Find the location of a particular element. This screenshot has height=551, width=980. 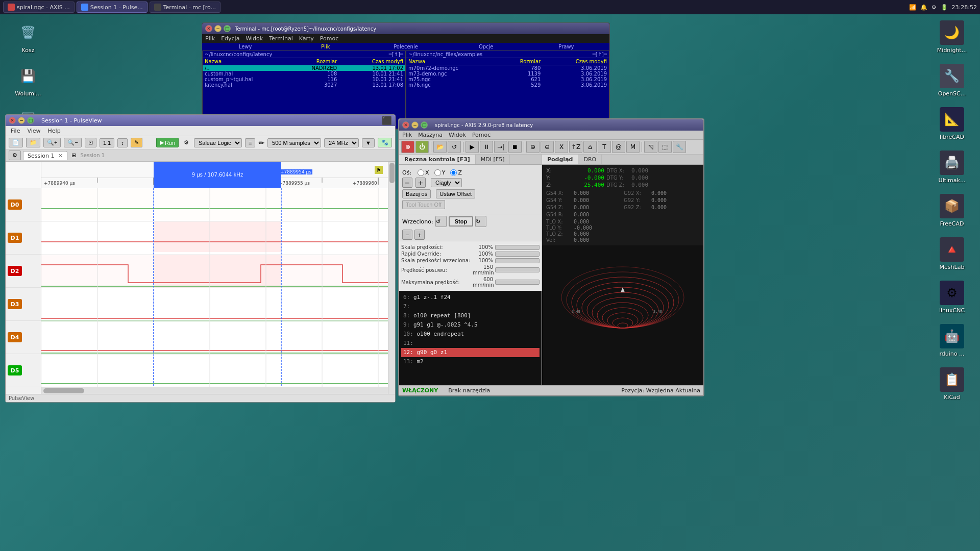

pv-menu-help: Help is located at coordinates (54, 131).